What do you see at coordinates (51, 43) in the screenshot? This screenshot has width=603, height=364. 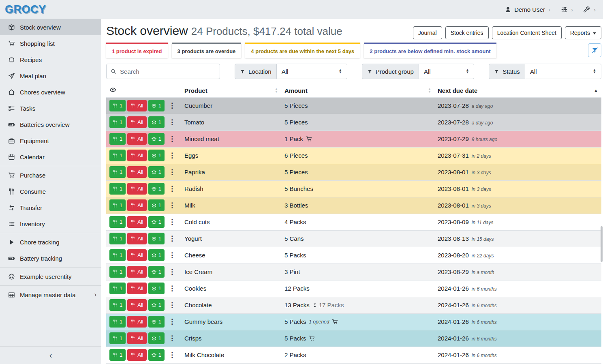 I see `sidebar-item-shopping-list: Shopping list` at bounding box center [51, 43].